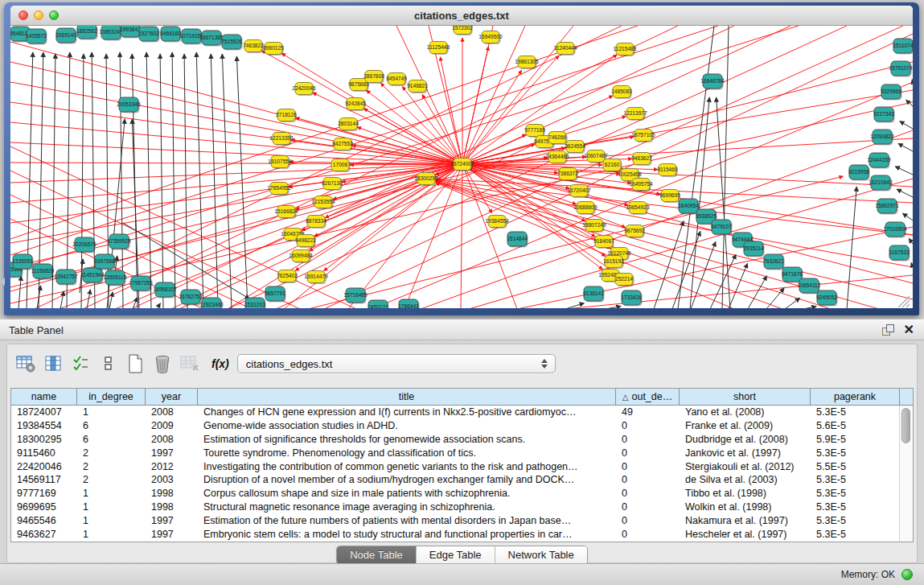  What do you see at coordinates (648, 397) in the screenshot?
I see `column-header-out_de: △out_de…` at bounding box center [648, 397].